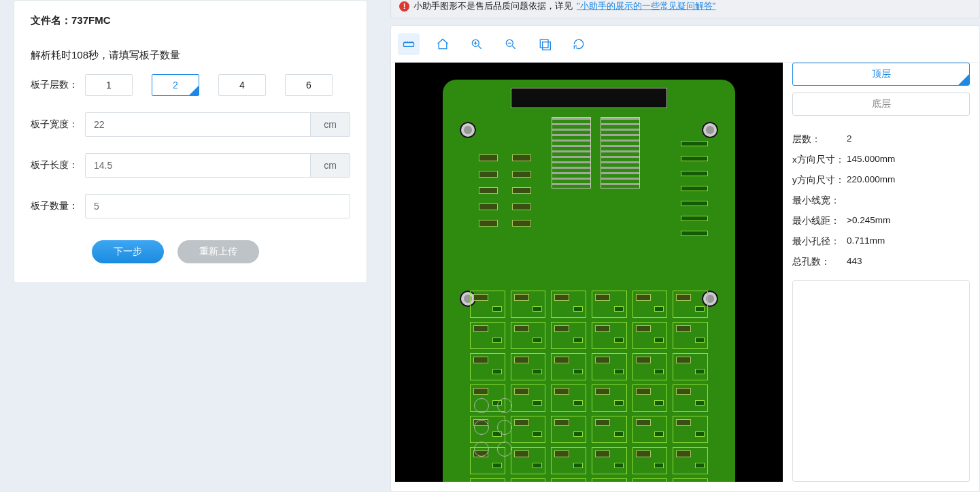  I want to click on reupload-button: 重新上传, so click(218, 252).